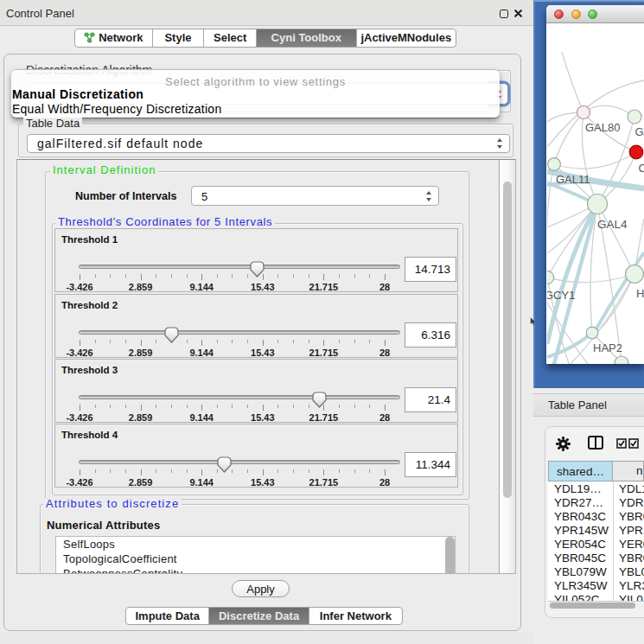 This screenshot has height=644, width=644. I want to click on svg-text: GAL11, so click(573, 180).